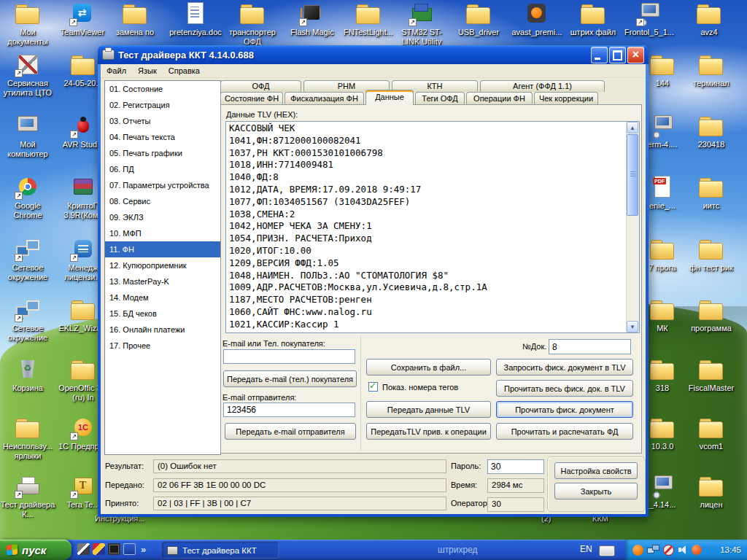  I want to click on action-button: Передать данные TLV, so click(429, 410).